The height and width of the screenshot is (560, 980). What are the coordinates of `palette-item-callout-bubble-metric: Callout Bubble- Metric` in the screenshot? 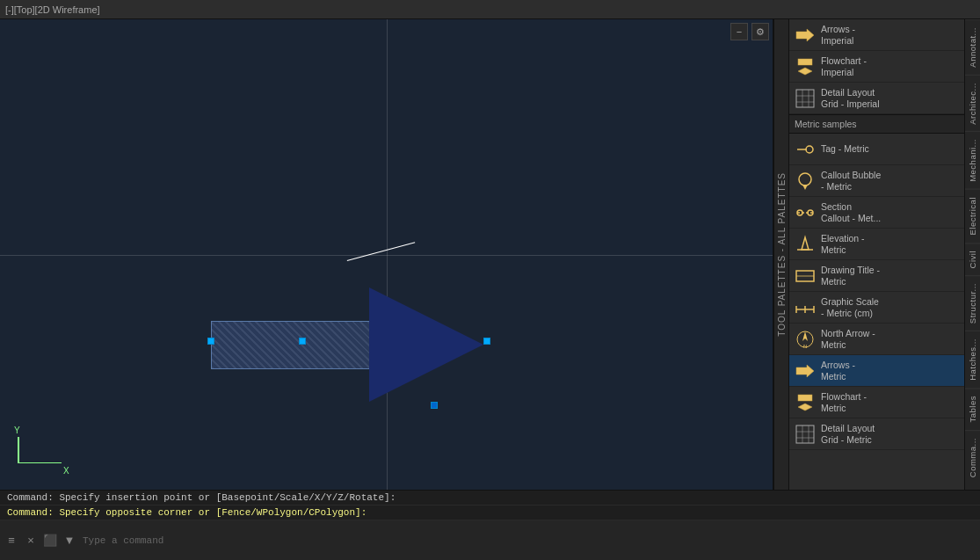 It's located at (877, 181).